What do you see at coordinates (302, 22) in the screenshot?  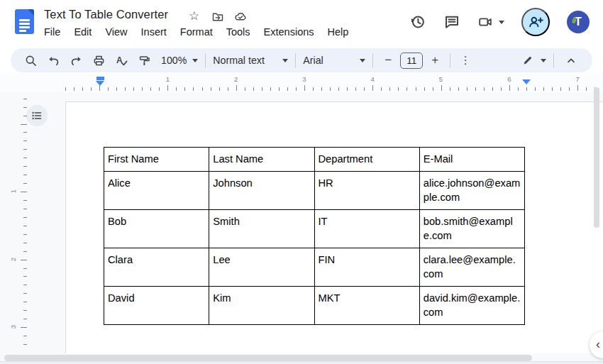 I see `titlebar: Text To Table Converter ☆ FileEditViewIn…` at bounding box center [302, 22].